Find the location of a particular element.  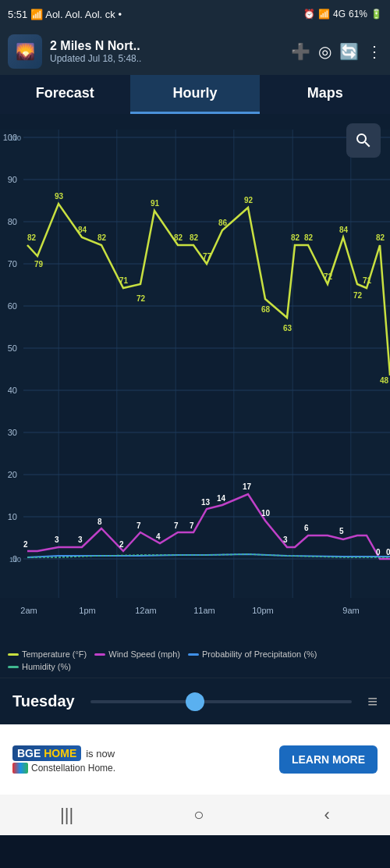

signal-text: 4G is located at coordinates (339, 14).